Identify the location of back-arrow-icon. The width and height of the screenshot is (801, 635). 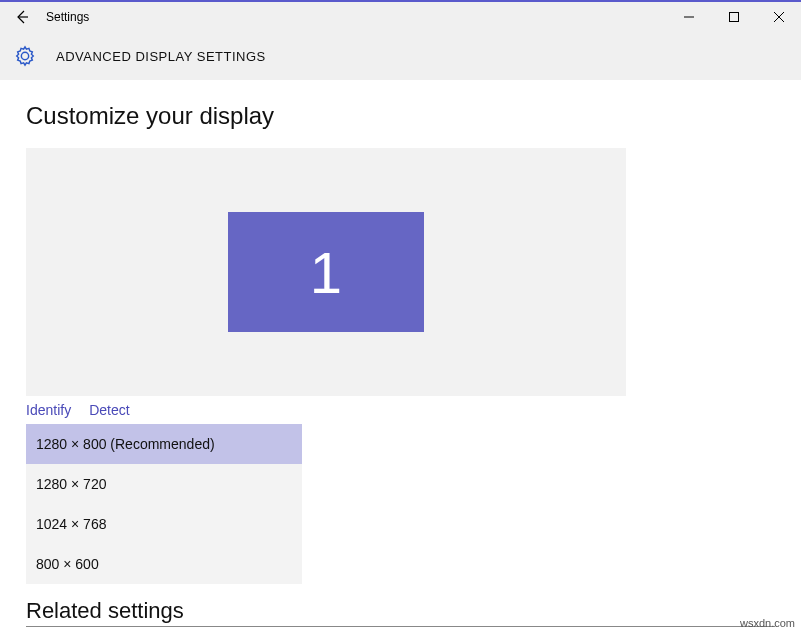
(22, 17).